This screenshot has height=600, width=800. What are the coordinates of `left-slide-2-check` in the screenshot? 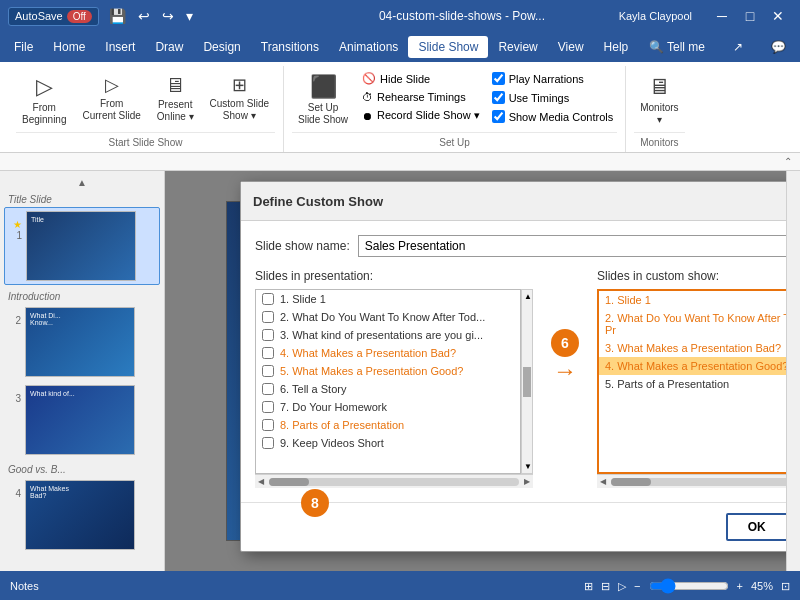 It's located at (268, 317).